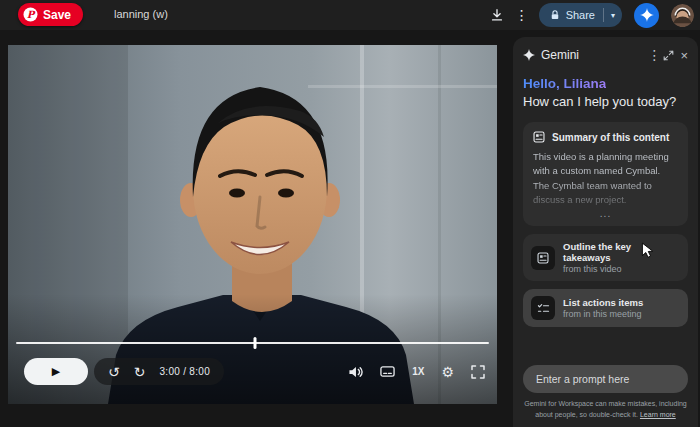 The height and width of the screenshot is (427, 700). Describe the element at coordinates (497, 15) in the screenshot. I see `download-icon` at that location.